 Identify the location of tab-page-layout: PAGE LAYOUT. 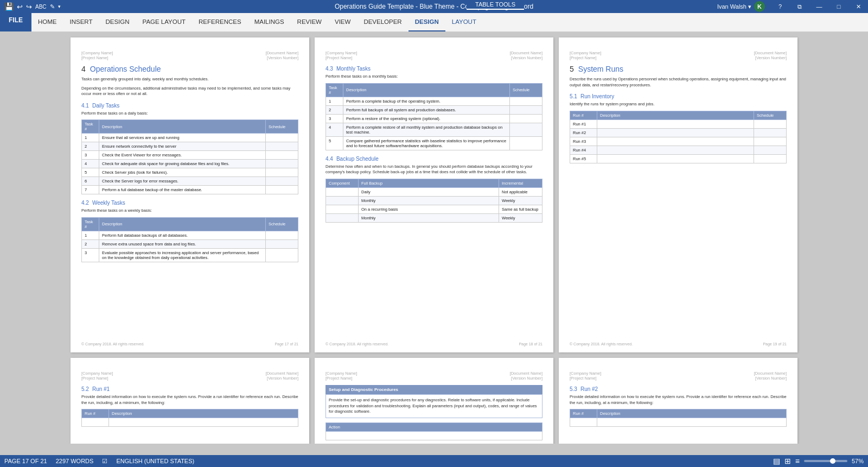
(164, 22).